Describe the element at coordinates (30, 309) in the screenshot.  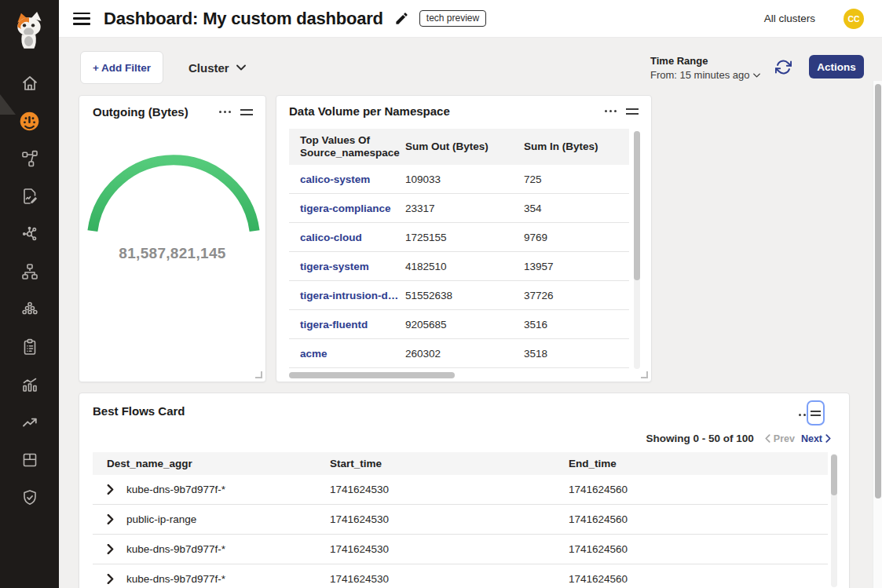
I see `cluster-nodes-icon` at that location.